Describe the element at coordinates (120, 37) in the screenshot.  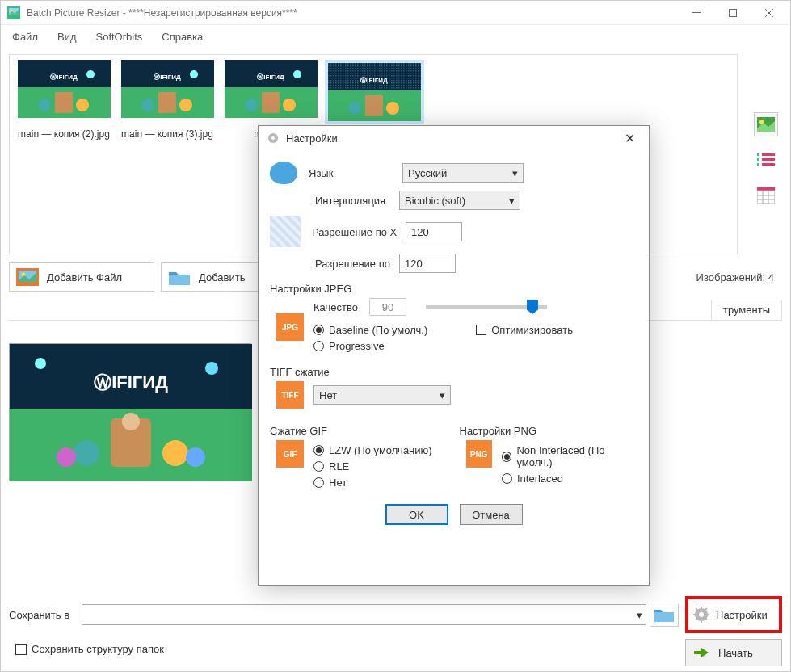
I see `menu-softorbits: SoftOrbits` at that location.